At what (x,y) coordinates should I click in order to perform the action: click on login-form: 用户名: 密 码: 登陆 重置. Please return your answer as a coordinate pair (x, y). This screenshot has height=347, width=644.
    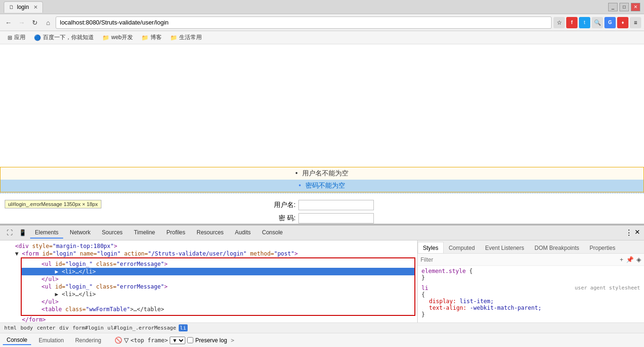
    Looking at the image, I should click on (322, 212).